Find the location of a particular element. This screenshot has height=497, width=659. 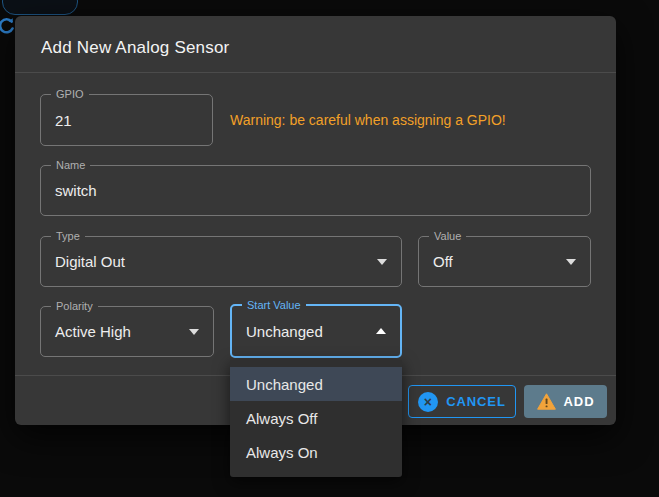

add-button: ADD is located at coordinates (566, 402).